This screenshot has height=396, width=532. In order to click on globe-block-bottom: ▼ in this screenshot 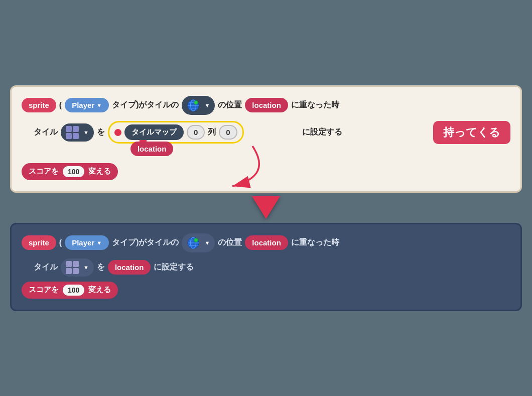, I will do `click(198, 243)`.